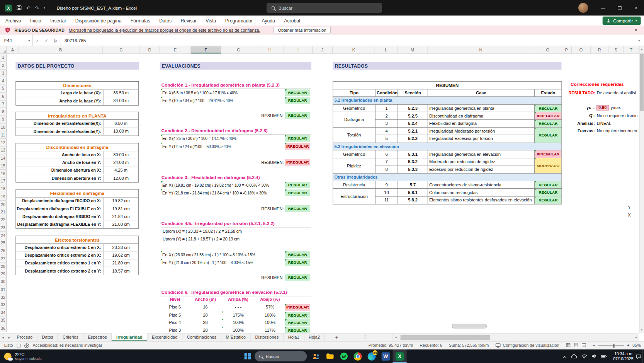 This screenshot has width=644, height=363. I want to click on table-row: Ancho de losa en X:30.00 m, so click(77, 155).